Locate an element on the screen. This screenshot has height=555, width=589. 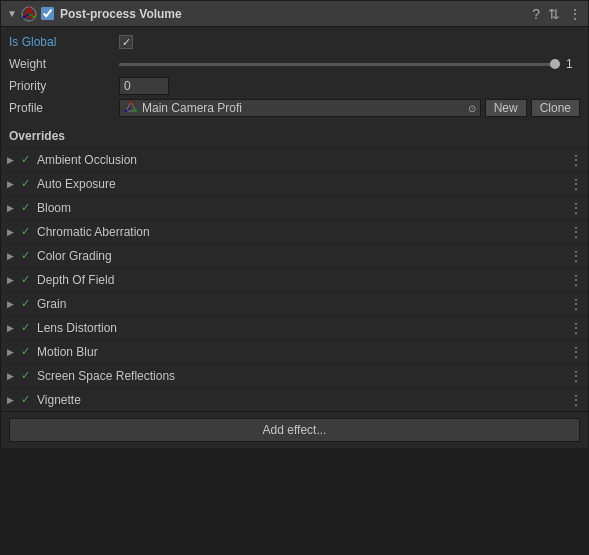
override-name: Chromatic Aberration is located at coordinates (301, 232).